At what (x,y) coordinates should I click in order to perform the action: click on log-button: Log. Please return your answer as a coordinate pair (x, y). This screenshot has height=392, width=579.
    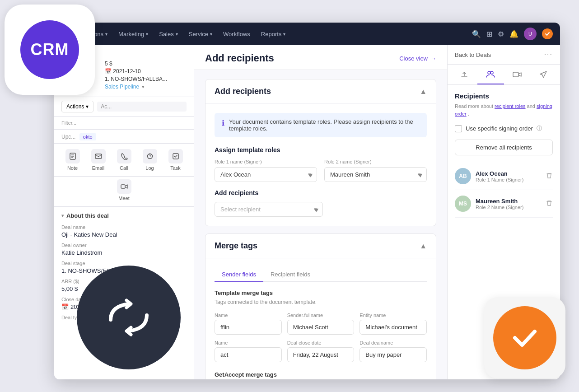
    Looking at the image, I should click on (150, 160).